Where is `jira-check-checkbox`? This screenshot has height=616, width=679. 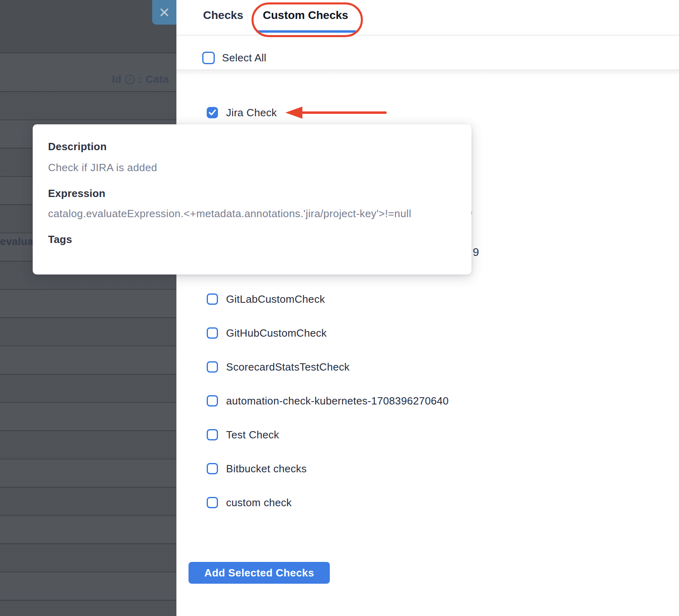
jira-check-checkbox is located at coordinates (212, 113).